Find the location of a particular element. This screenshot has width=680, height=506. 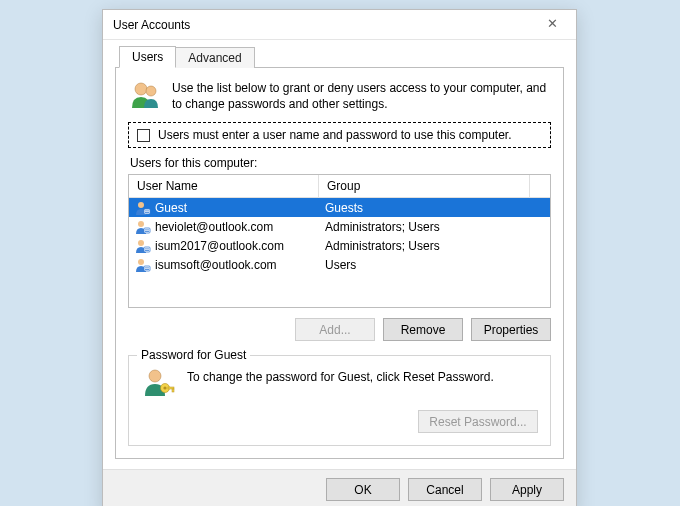

users-for-computer-label: Users for this computer: is located at coordinates (340, 163).